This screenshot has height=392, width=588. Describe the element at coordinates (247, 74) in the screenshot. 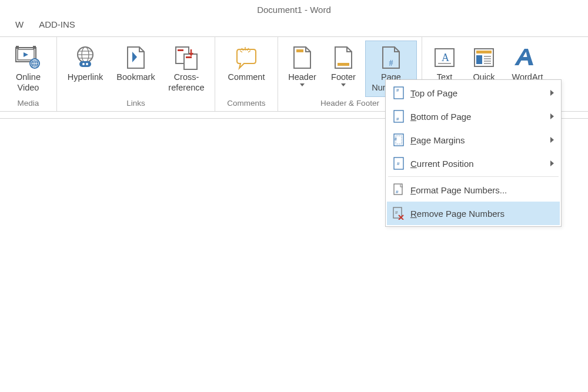

I see `group-comments: Comment Comments` at that location.